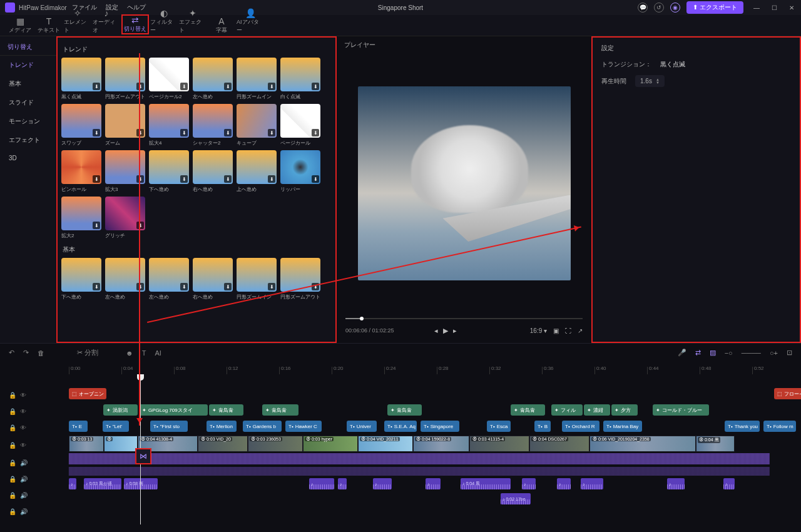 Image resolution: width=801 pixels, height=532 pixels. Describe the element at coordinates (787, 394) in the screenshot. I see `clip: ⬚フローイン` at that location.